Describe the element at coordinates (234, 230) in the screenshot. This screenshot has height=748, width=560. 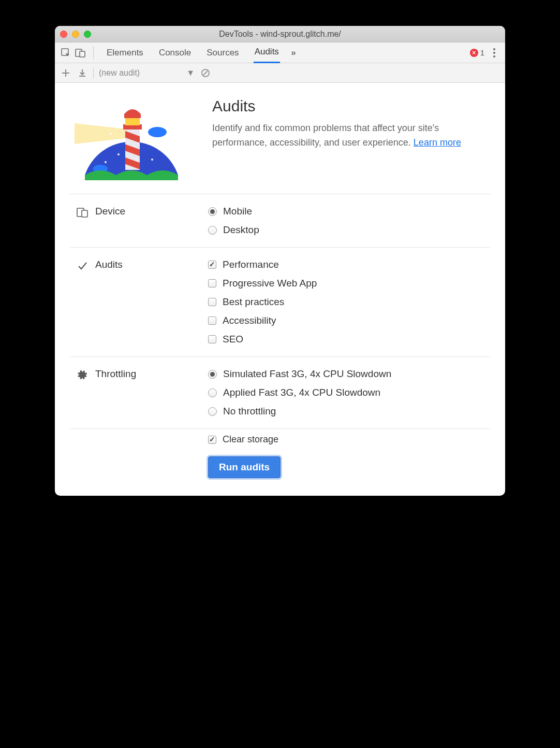
I see `device-desktop-option: Desktop` at that location.